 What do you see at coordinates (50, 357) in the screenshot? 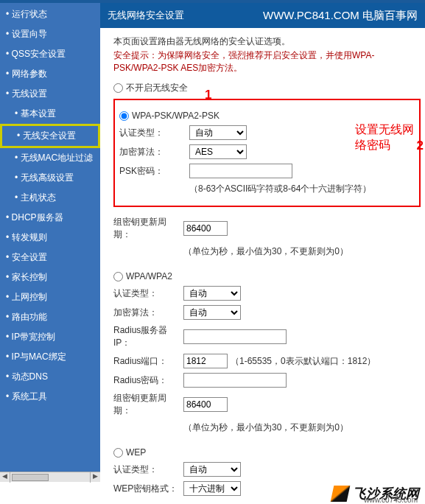
I see `sidebar-item-ipmac: IP与MAC绑定` at bounding box center [50, 357].